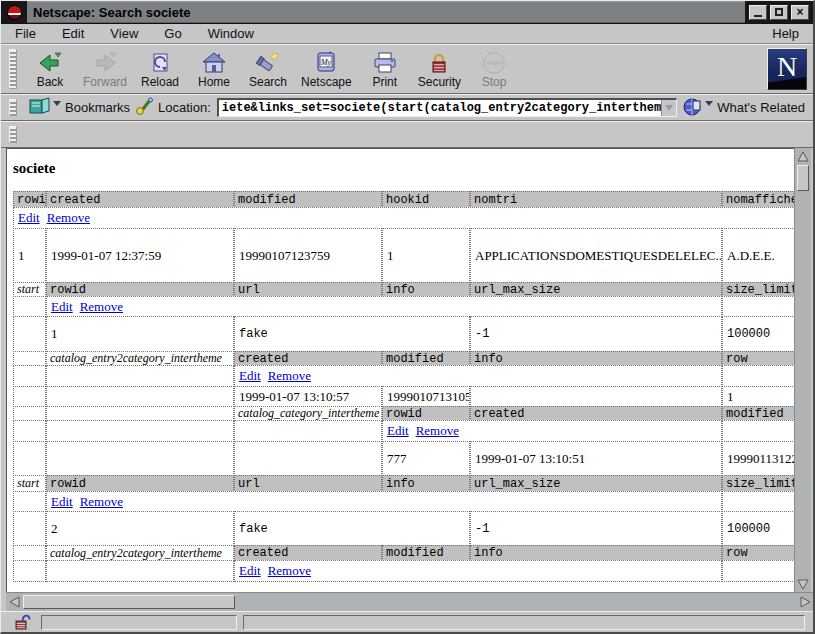 Image resolution: width=815 pixels, height=634 pixels. I want to click on horizontal-scrollbar, so click(410, 602).